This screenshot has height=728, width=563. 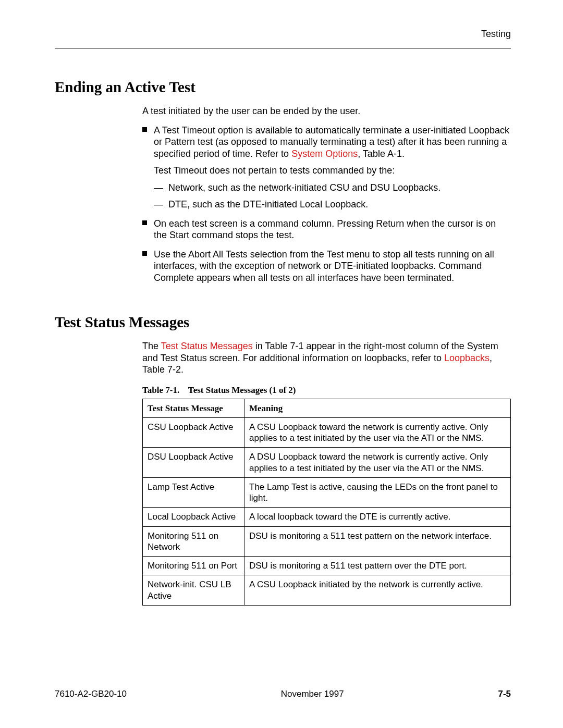 I want to click on cell-msg: DSU Loopback Active, so click(x=194, y=463).